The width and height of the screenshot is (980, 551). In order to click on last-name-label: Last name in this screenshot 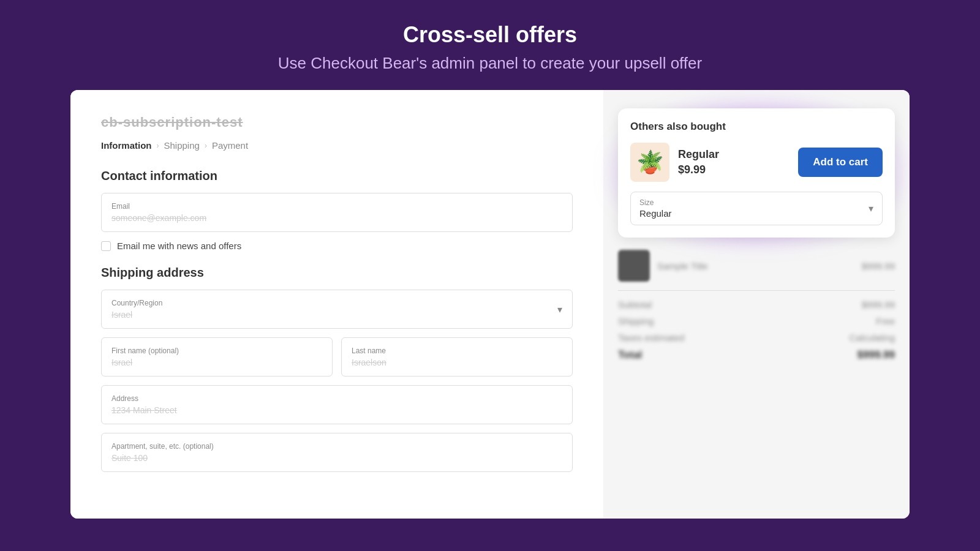, I will do `click(457, 351)`.